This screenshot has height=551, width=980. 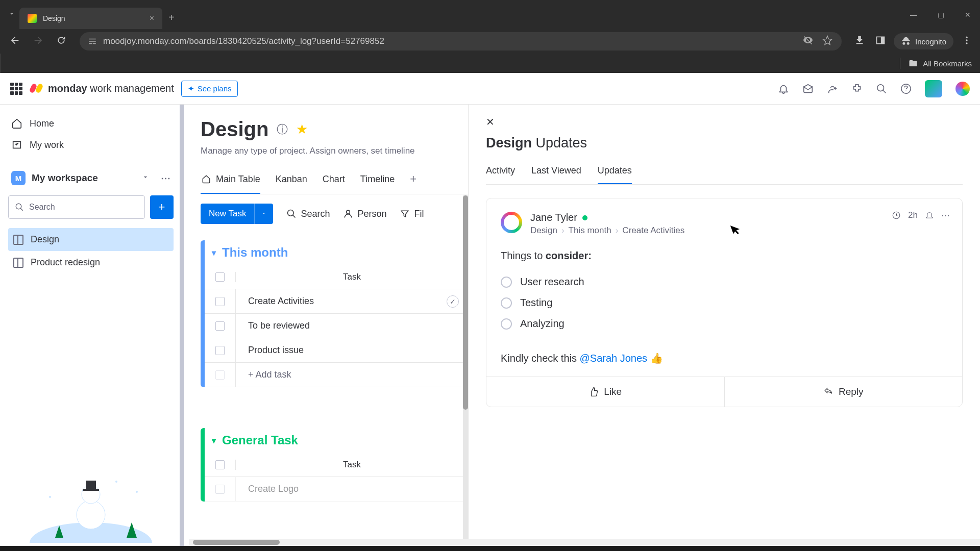 What do you see at coordinates (614, 358) in the screenshot?
I see `user-mention: @Sarah Jones` at bounding box center [614, 358].